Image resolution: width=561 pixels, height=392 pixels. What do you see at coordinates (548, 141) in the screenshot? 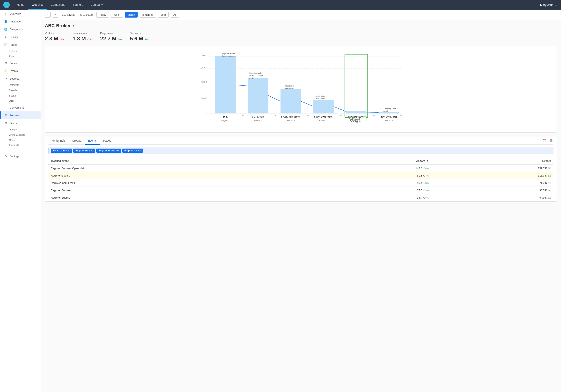
I see `tabs-right-icons: 📅 ☰` at bounding box center [548, 141].